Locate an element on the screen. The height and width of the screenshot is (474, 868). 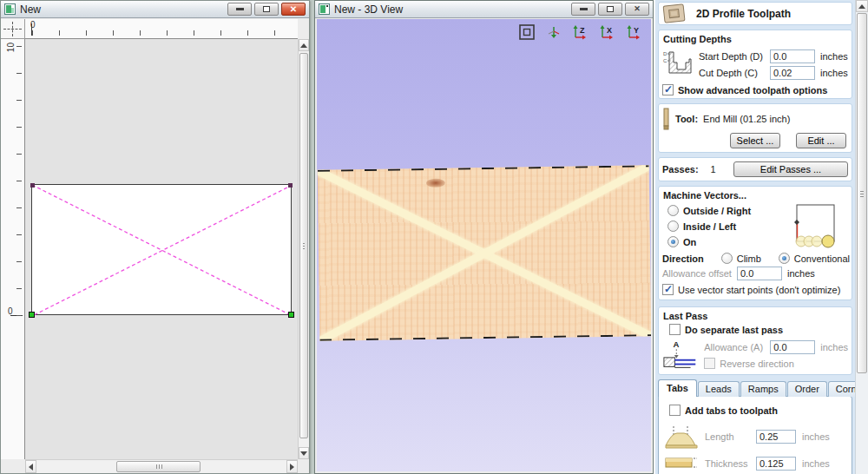
svg-text: D is located at coordinates (665, 54).